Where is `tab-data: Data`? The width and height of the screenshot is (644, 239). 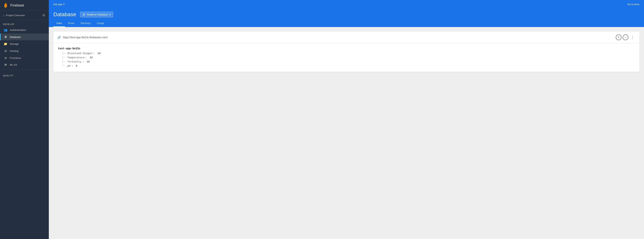
tab-data: Data is located at coordinates (59, 23).